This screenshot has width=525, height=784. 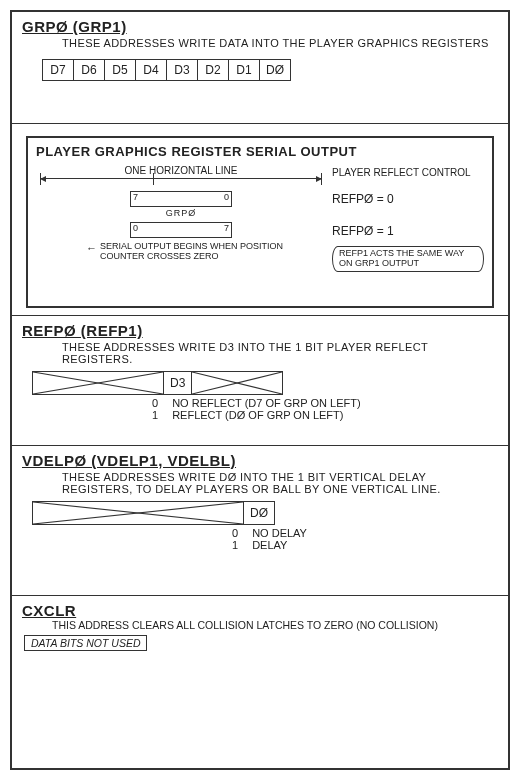 What do you see at coordinates (178, 383) in the screenshot?
I see `refp-d3-cell: D3` at bounding box center [178, 383].